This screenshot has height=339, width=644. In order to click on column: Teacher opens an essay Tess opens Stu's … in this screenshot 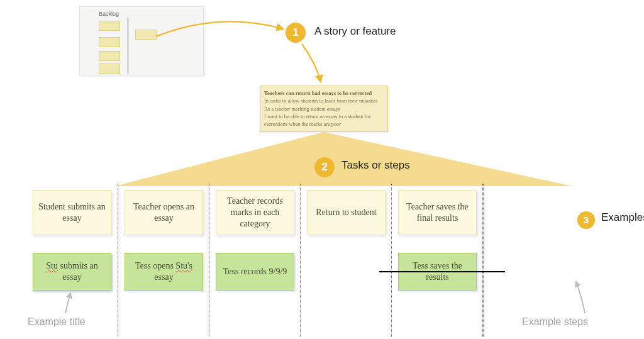, I will do `click(164, 260)`.